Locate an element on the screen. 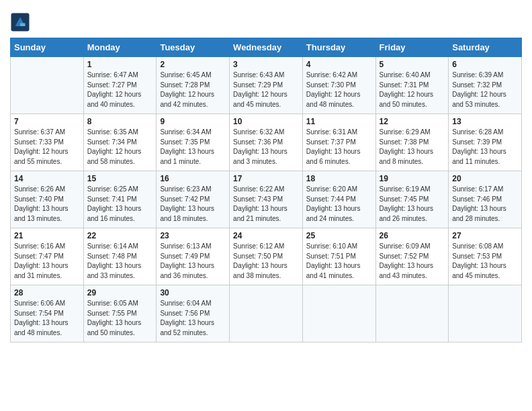 This screenshot has width=532, height=411. col-header-sunday: Sunday is located at coordinates (47, 48).